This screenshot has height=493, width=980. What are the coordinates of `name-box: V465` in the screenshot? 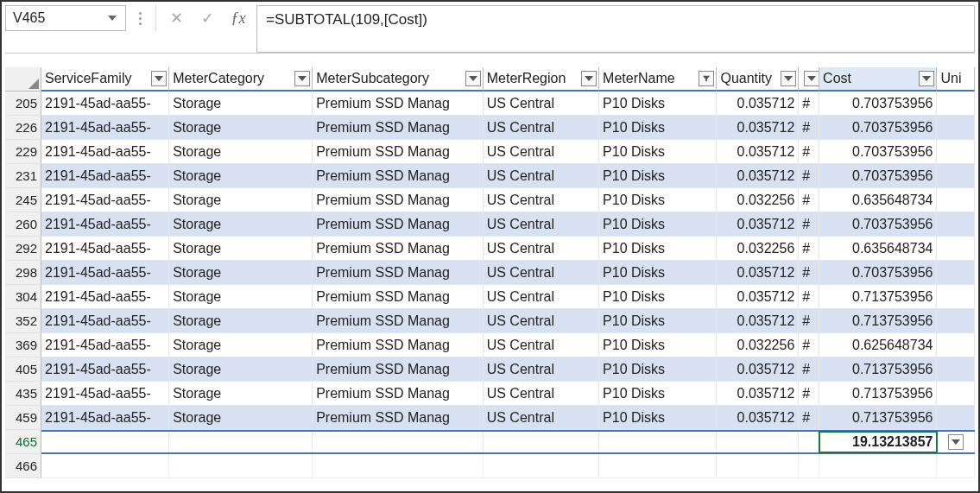 It's located at (66, 18).